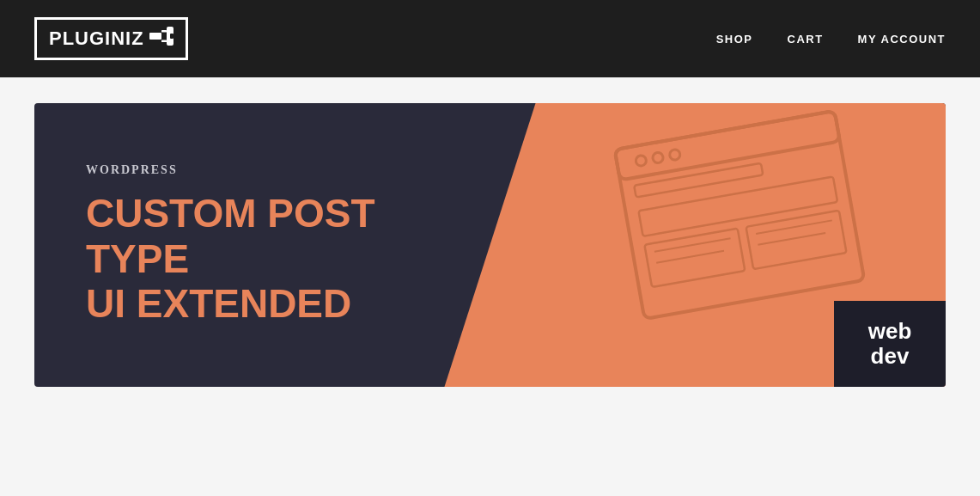  I want to click on webdev-line1: web, so click(890, 331).